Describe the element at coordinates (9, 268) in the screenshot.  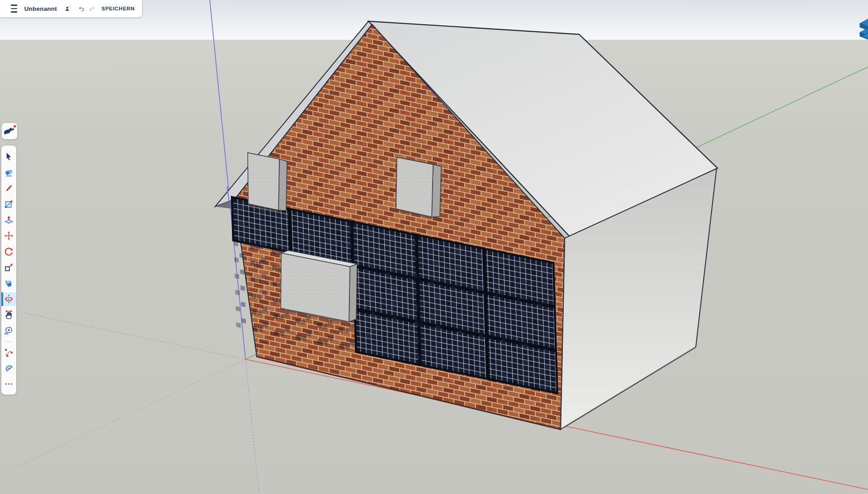
I see `scale-icon` at that location.